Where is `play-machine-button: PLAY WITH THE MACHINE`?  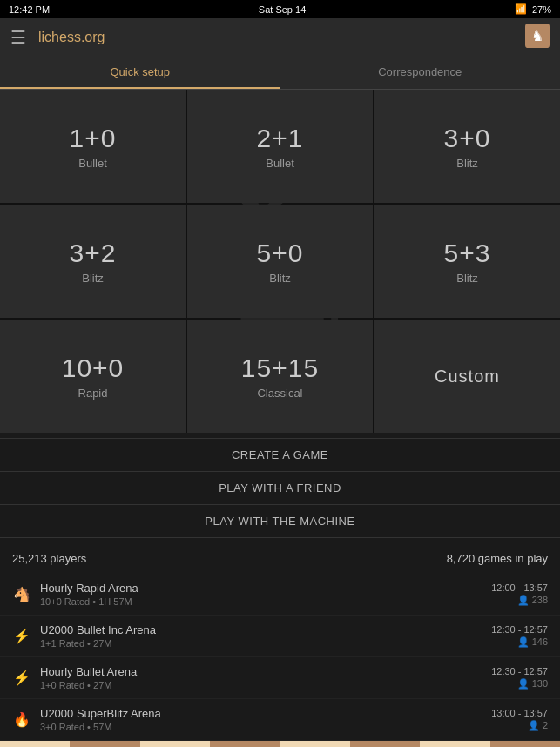
play-machine-button: PLAY WITH THE MACHINE is located at coordinates (280, 521).